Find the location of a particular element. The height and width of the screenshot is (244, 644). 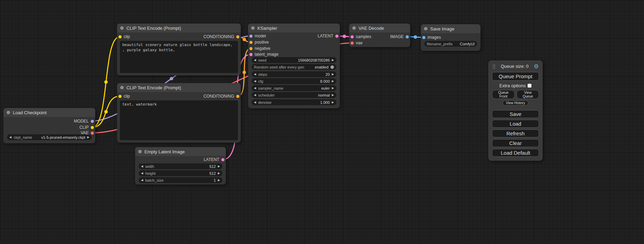

prompt-text-input: text, watermark is located at coordinates (179, 120).